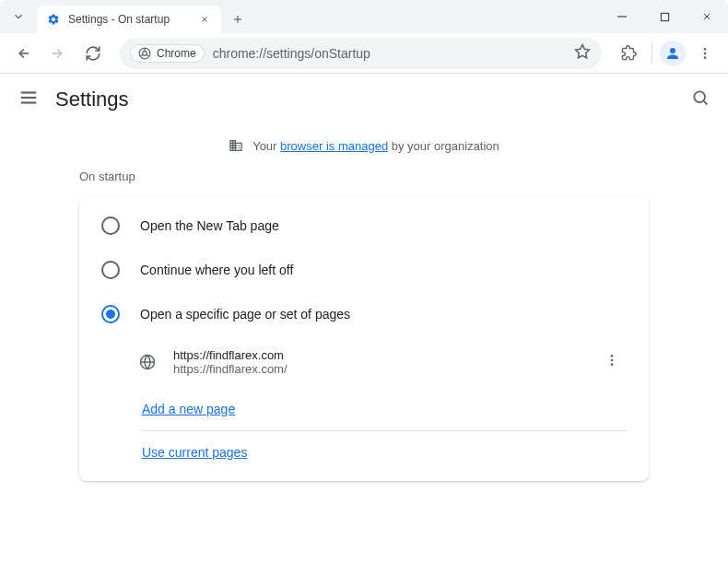 Image resolution: width=728 pixels, height=585 pixels. I want to click on add-page-row: Add a new page, so click(364, 409).